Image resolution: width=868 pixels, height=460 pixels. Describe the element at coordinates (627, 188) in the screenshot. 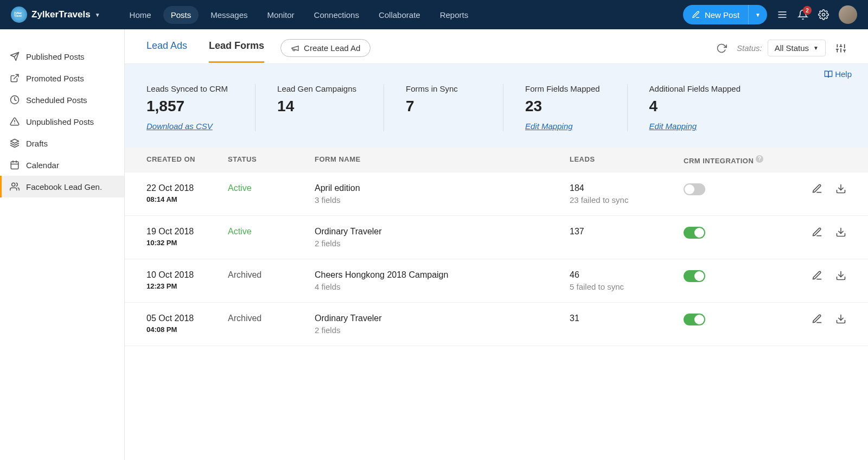

I see `row-leads: 184` at that location.